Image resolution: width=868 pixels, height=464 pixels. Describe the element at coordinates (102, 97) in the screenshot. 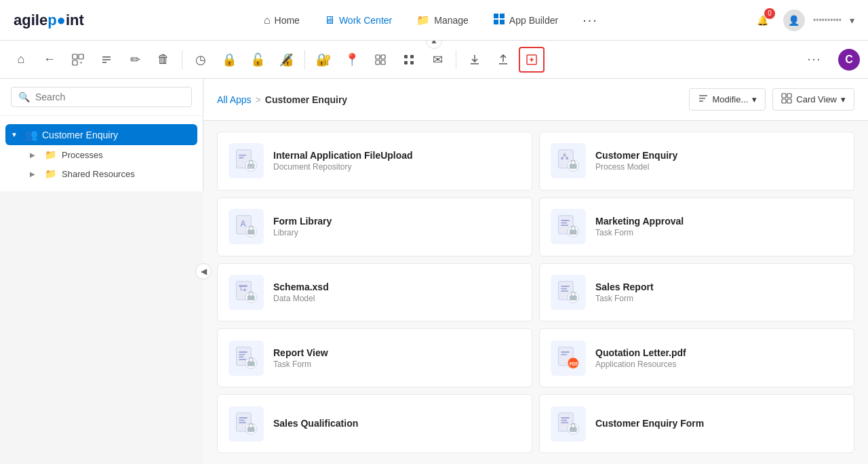

I see `search-box: 🔍` at that location.